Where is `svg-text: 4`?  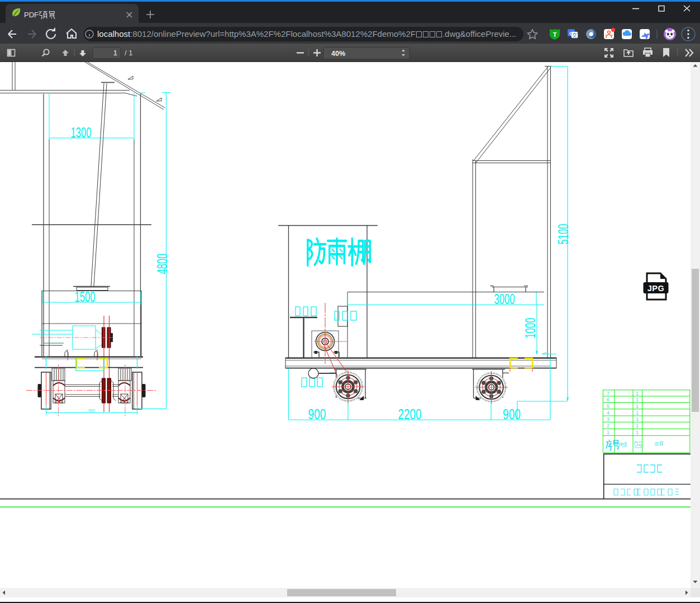
svg-text: 4 is located at coordinates (608, 413).